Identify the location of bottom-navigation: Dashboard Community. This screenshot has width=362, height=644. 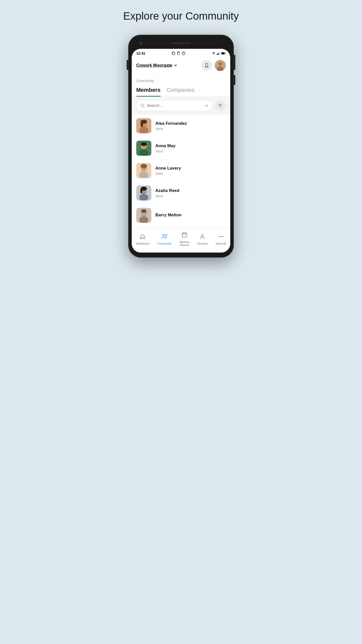
(181, 240).